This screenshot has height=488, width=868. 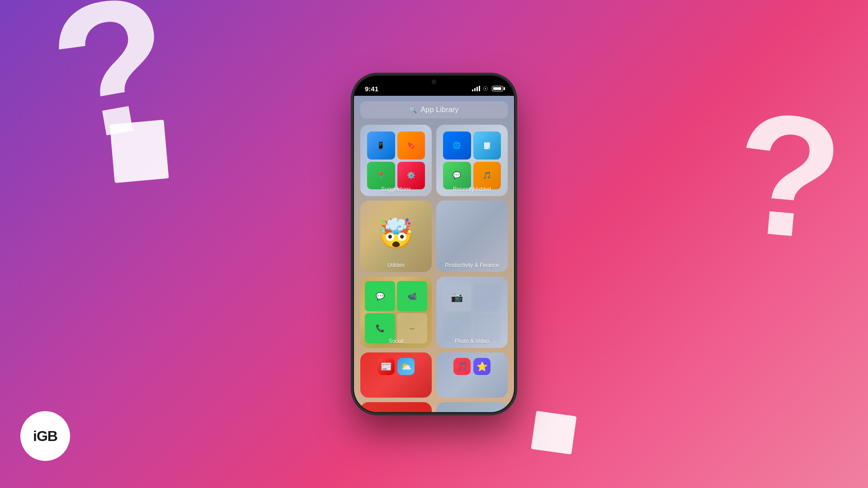 I want to click on photo-video-folder: 📷 Photo & Video, so click(x=472, y=312).